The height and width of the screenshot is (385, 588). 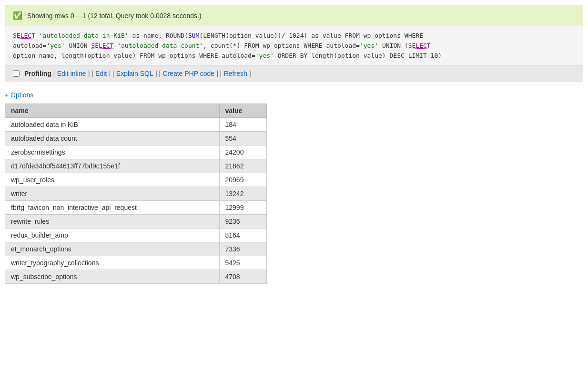 I want to click on sql-text-2: autoload='yes' UNION SELECT 'autoloaded …, so click(x=222, y=46).